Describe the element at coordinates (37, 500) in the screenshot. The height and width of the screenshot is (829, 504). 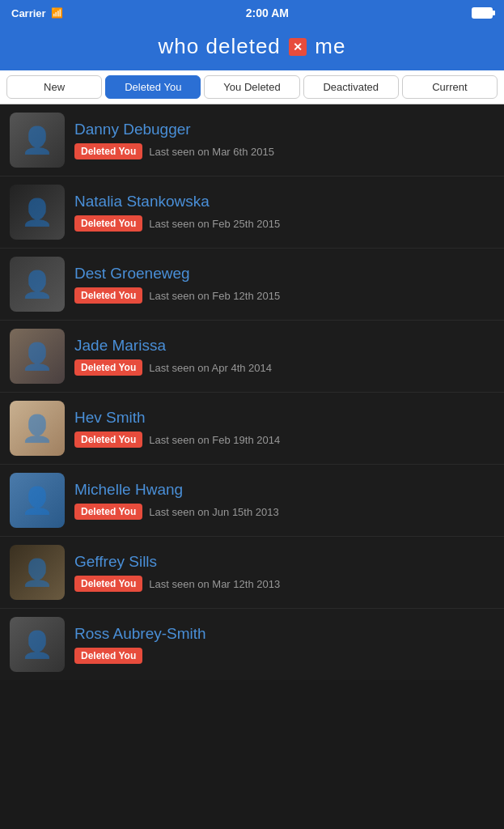
I see `contact-avatar-michelle: 👤` at that location.